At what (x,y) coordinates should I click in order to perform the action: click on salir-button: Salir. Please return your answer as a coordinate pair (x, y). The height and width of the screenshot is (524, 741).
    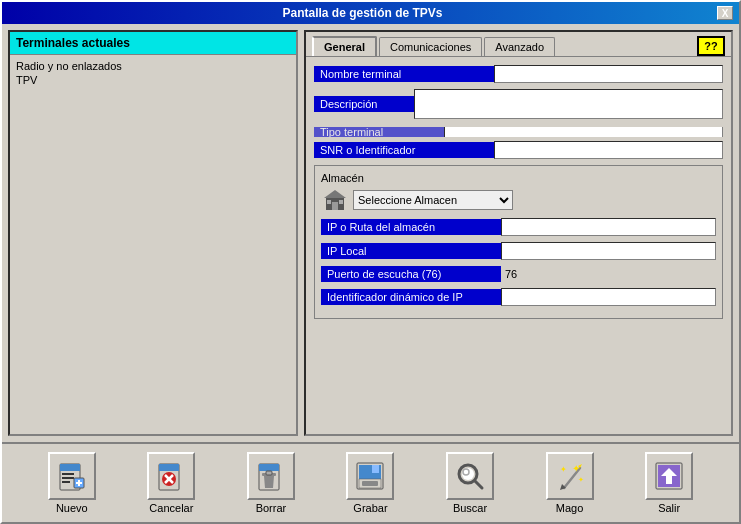
    Looking at the image, I should click on (669, 483).